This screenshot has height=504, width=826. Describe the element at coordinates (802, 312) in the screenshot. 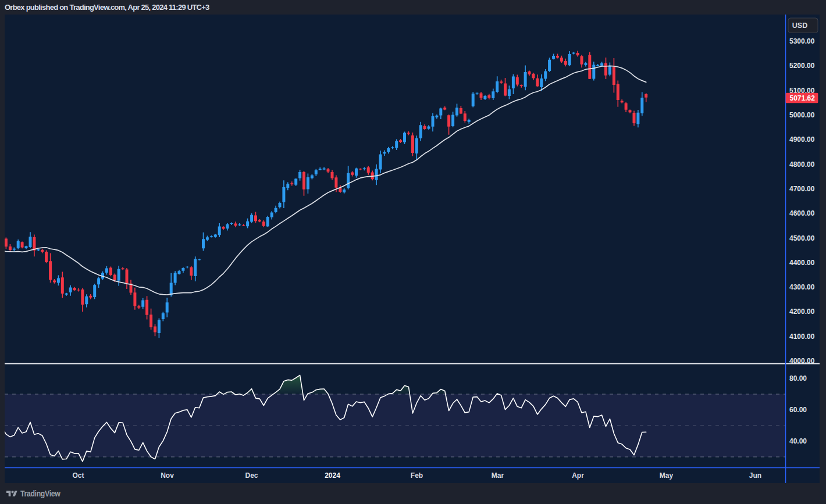

I see `svg-text: 4200.00` at that location.